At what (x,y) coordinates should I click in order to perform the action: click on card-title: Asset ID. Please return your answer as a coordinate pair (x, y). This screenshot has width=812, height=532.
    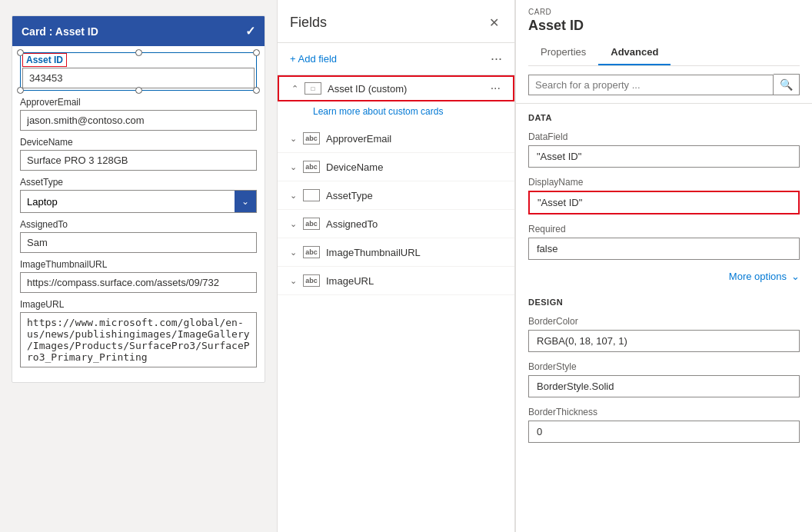
    Looking at the image, I should click on (664, 26).